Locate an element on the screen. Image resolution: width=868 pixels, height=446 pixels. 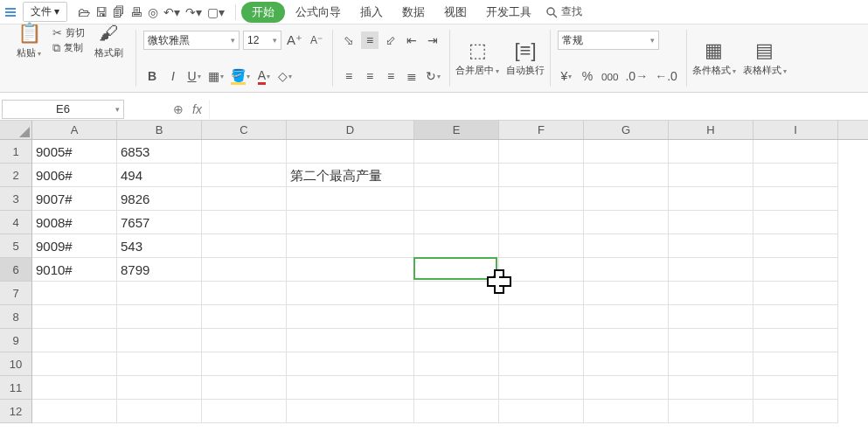
clear-format-button: ◇▾ is located at coordinates (285, 76).